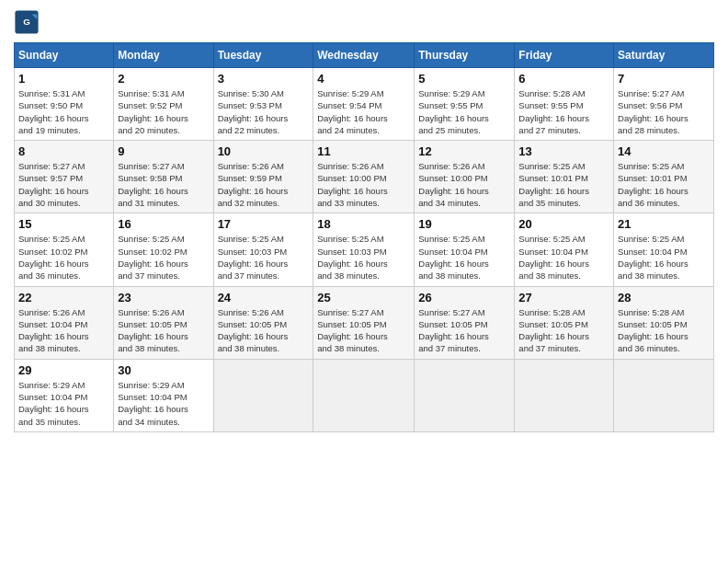 The width and height of the screenshot is (728, 563). What do you see at coordinates (64, 151) in the screenshot?
I see `day-number: 8` at bounding box center [64, 151].